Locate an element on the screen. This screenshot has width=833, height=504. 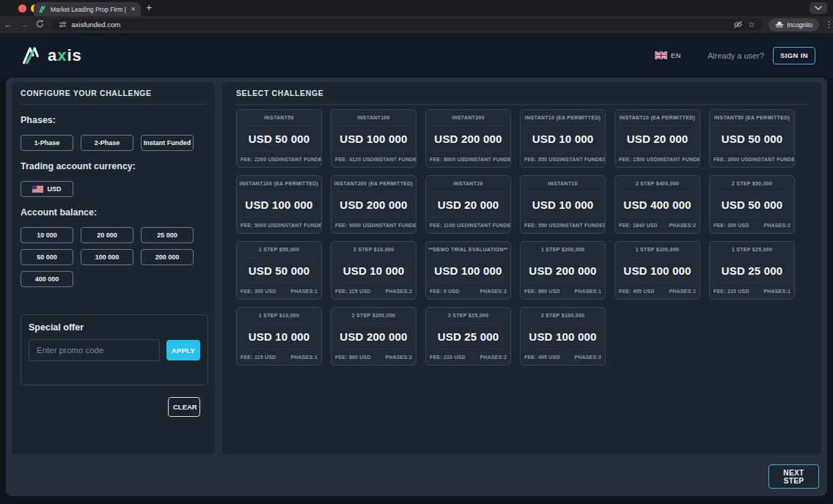
challenge-name: 2 STEP $100,000 is located at coordinates (563, 315).